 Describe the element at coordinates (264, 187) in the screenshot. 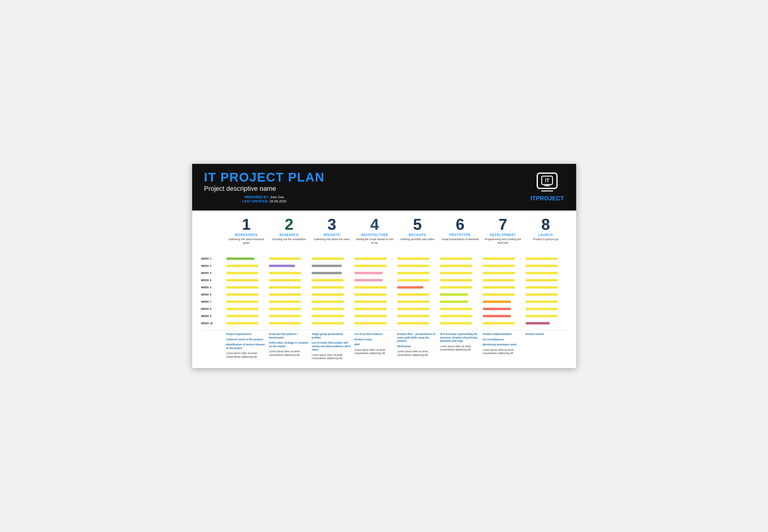

I see `header-left: IT PROJECT PLAN Project descriptive name…` at that location.